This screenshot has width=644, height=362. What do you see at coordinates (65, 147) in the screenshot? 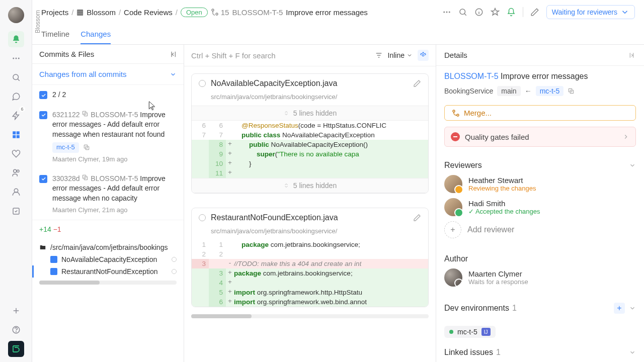
I see `branch-tag: mc-t-5` at bounding box center [65, 147].